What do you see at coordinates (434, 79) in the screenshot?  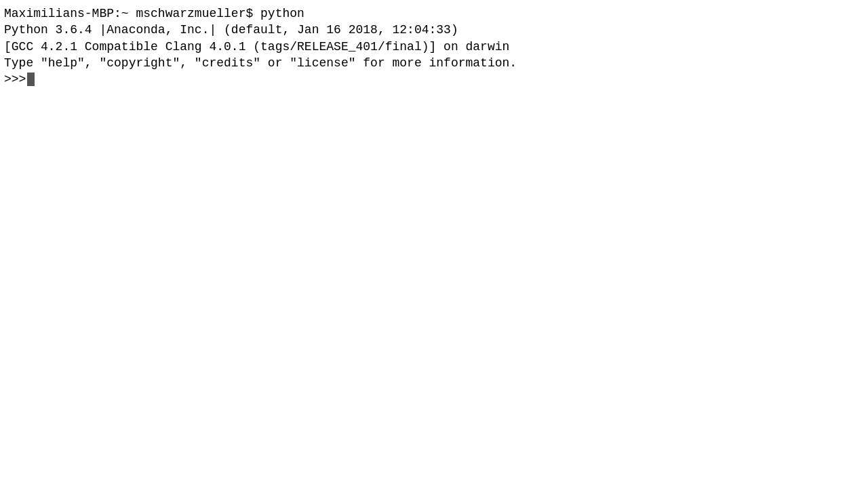 I see `repl-prompt-line: >>>` at bounding box center [434, 79].